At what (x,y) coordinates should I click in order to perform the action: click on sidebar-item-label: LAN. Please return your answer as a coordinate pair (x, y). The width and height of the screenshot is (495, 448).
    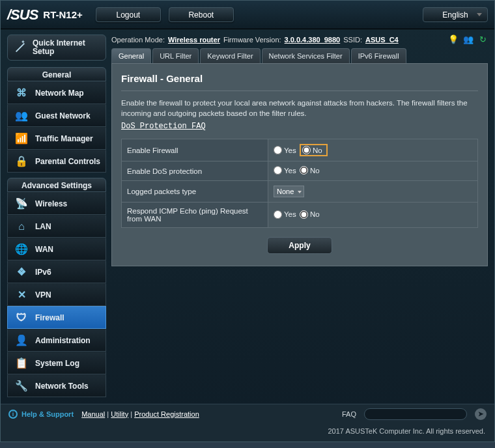
    Looking at the image, I should click on (43, 227).